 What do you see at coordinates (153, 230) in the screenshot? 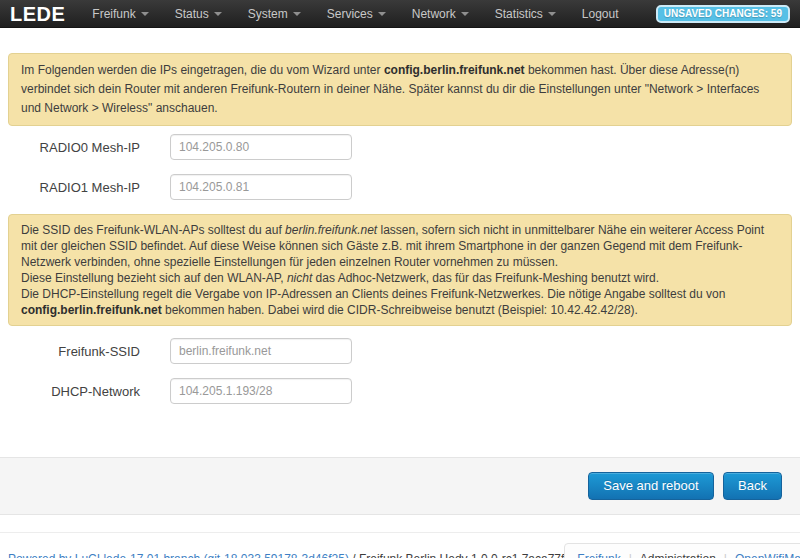
I see `notice-text: Die SSID des Freifunk-WLAN-APs solltest …` at bounding box center [153, 230].